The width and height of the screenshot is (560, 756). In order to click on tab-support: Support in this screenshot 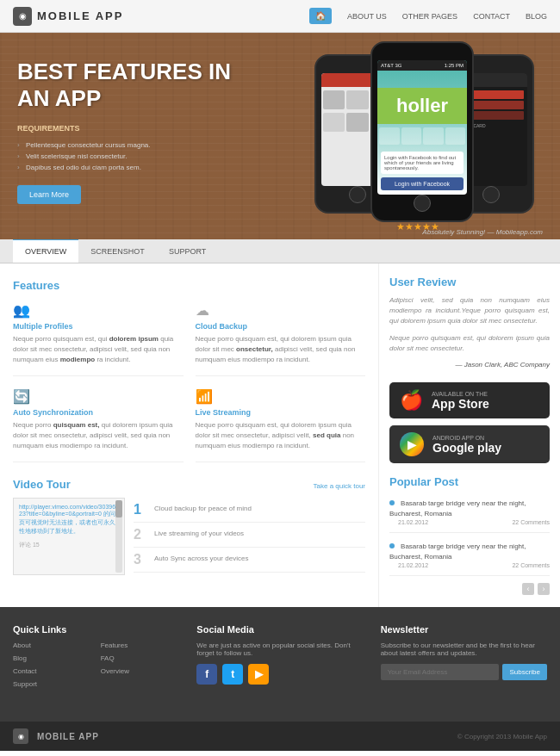, I will do `click(188, 251)`.